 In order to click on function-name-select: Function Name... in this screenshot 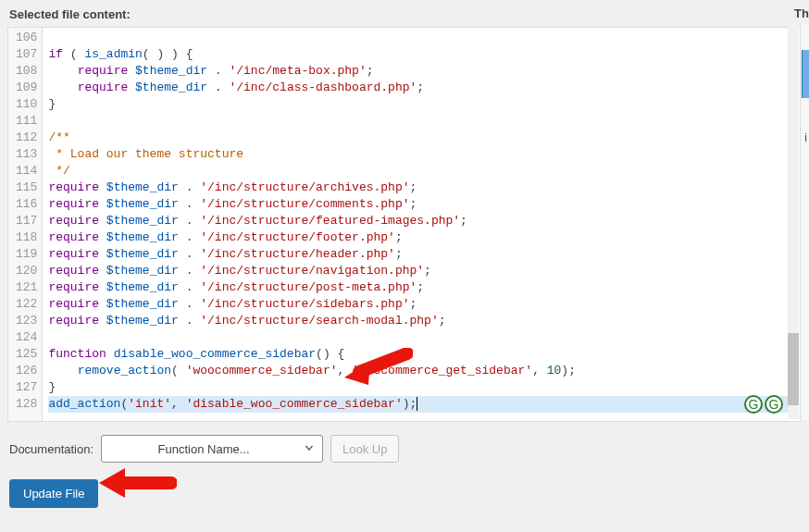, I will do `click(212, 449)`.